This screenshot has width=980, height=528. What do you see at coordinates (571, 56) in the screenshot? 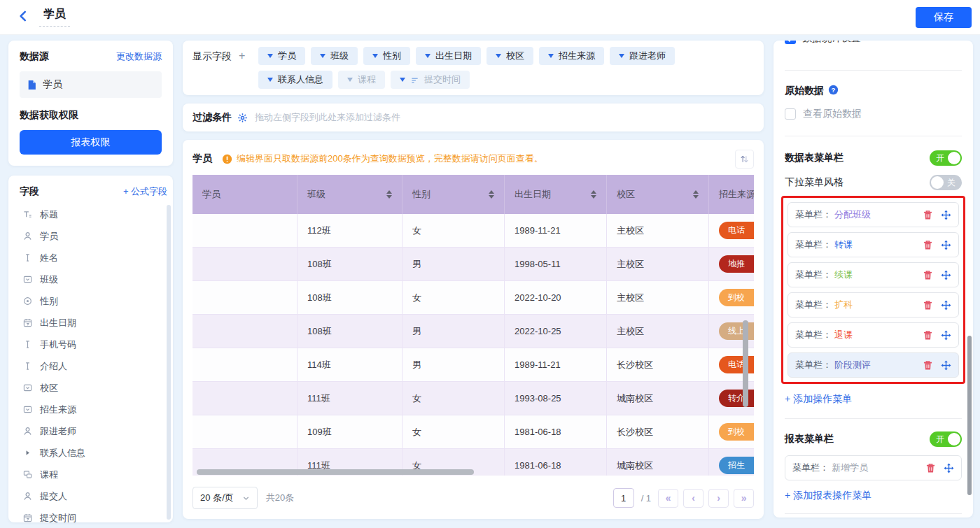
I see `display-field-chip-招生来源: 招生来源` at bounding box center [571, 56].